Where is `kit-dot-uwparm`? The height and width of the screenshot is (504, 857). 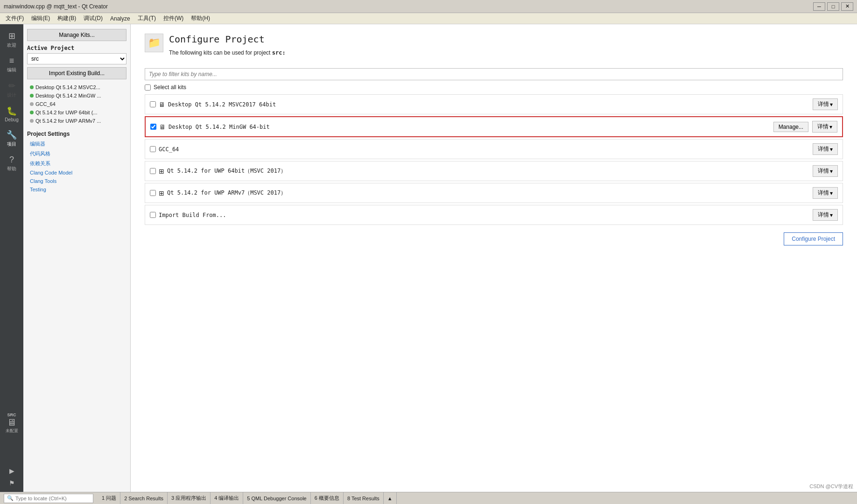 kit-dot-uwparm is located at coordinates (32, 121).